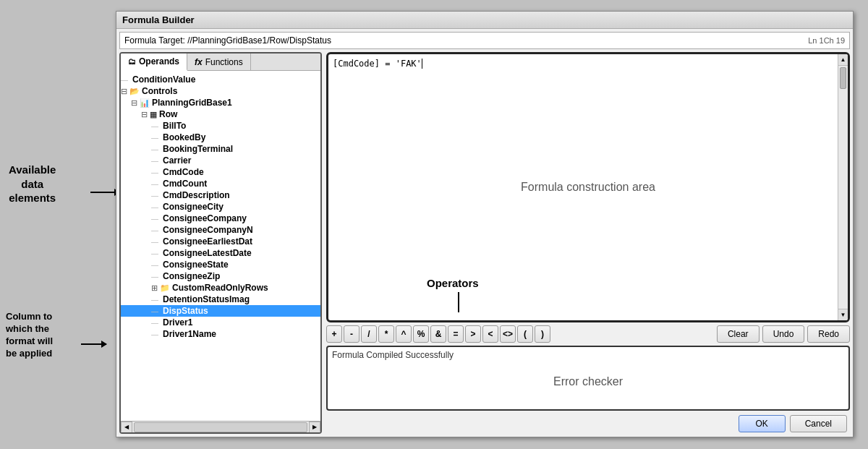  Describe the element at coordinates (438, 334) in the screenshot. I see `operator-button-_: &` at that location.